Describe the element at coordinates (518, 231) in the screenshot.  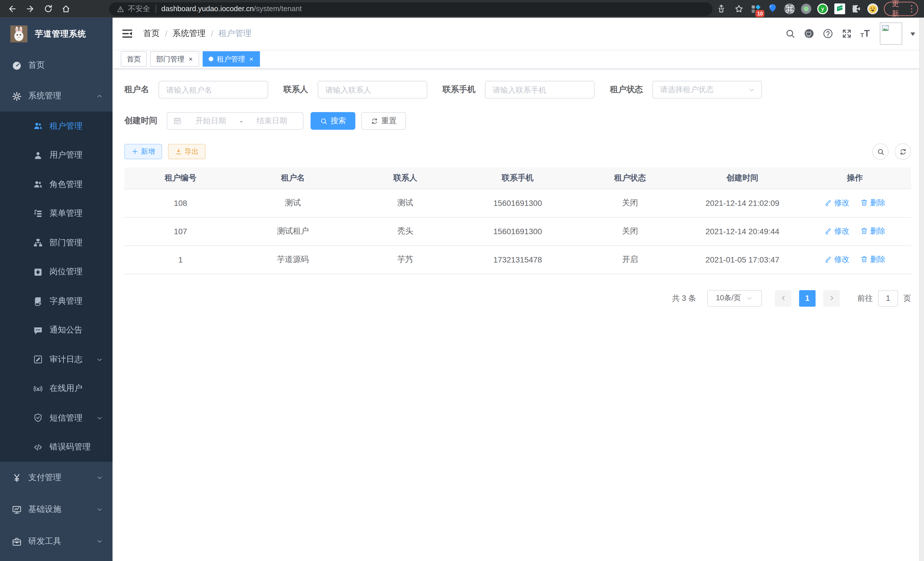
I see `table-row: 107测试租户秃头15601691300关闭2021-12-14 20:49:4…` at that location.